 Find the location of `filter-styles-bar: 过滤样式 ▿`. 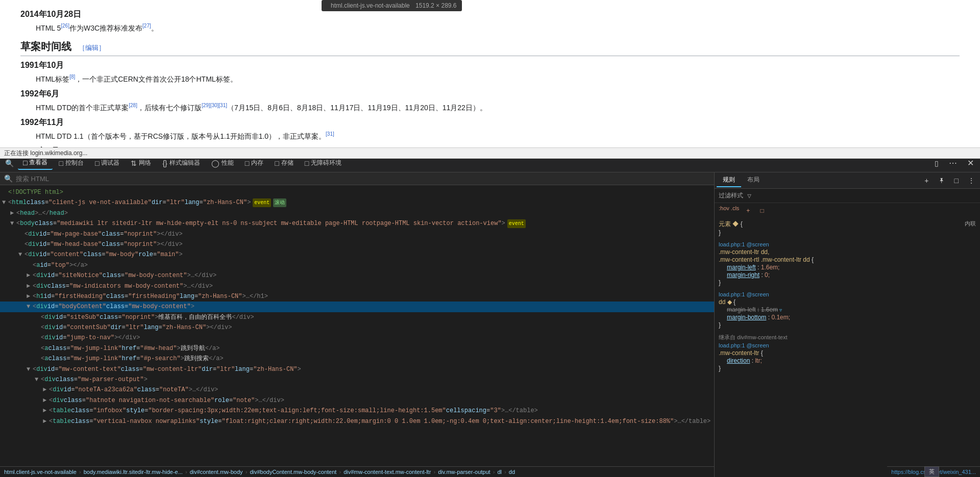

filter-styles-bar: 过滤样式 ▿ is located at coordinates (847, 196).